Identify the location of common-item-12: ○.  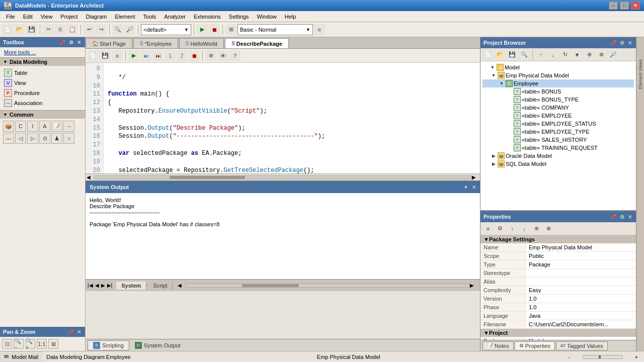
(69, 138).